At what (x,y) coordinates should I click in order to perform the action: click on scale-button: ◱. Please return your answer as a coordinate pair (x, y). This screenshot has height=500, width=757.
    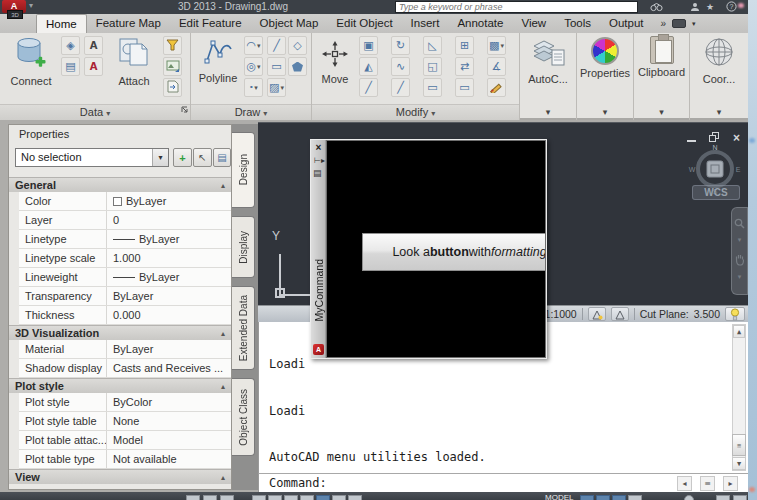
    Looking at the image, I should click on (432, 66).